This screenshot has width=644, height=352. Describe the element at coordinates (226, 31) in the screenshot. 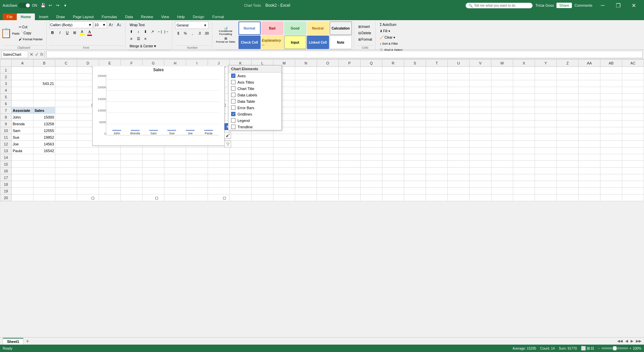

I see `conditional-formatting-button: 📊 Conditional Formatting` at that location.